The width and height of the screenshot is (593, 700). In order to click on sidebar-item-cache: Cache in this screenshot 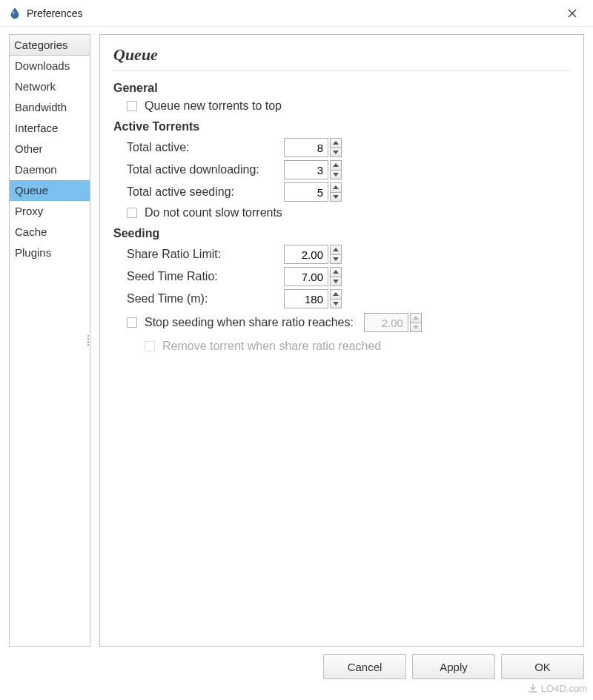, I will do `click(50, 232)`.